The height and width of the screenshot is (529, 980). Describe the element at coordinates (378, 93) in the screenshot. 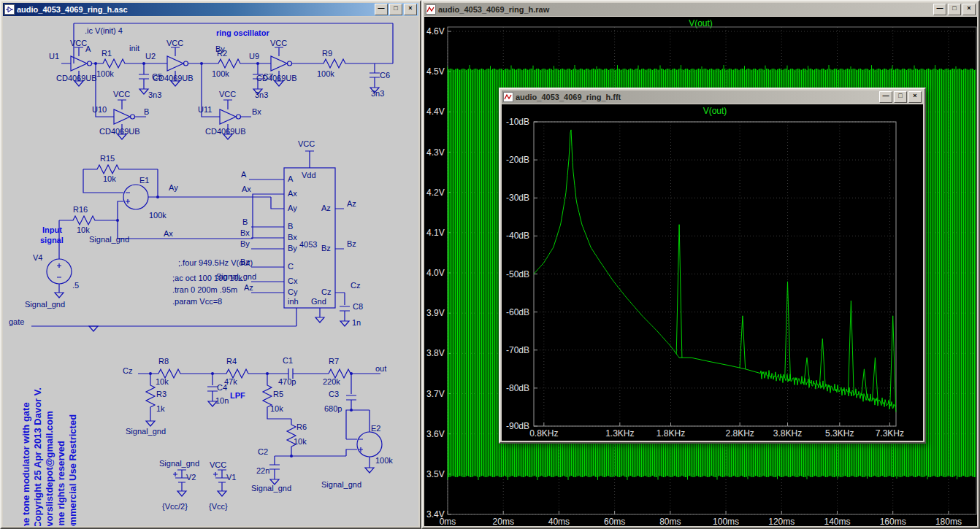

I see `part-value-c6: 3n3` at that location.